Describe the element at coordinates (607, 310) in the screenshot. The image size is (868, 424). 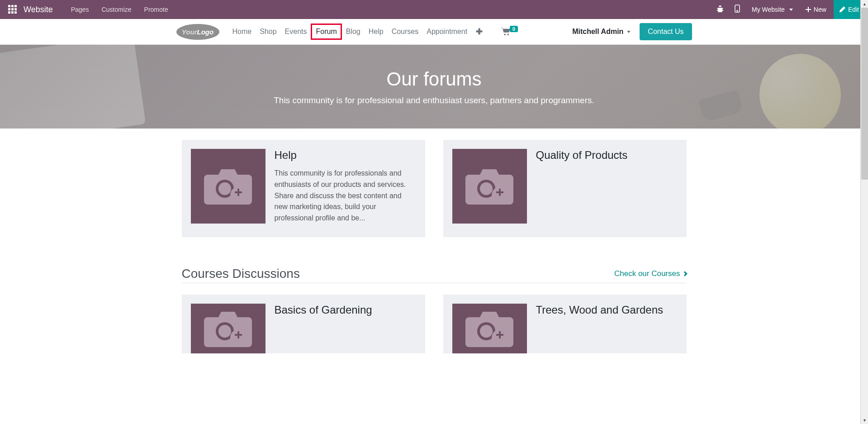
I see `course-card-title: Trees, Wood and Gardens` at that location.